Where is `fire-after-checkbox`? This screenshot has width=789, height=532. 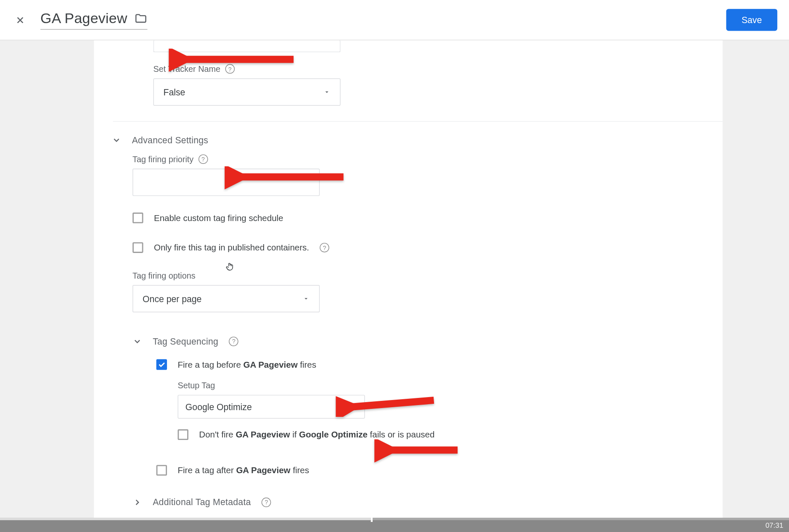
fire-after-checkbox is located at coordinates (162, 470).